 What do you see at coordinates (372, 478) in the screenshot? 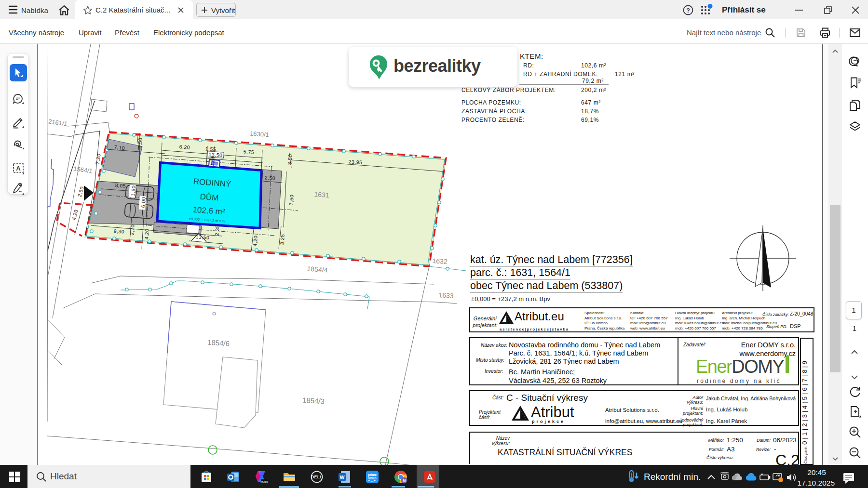
I see `svg-text: video` at bounding box center [372, 478].